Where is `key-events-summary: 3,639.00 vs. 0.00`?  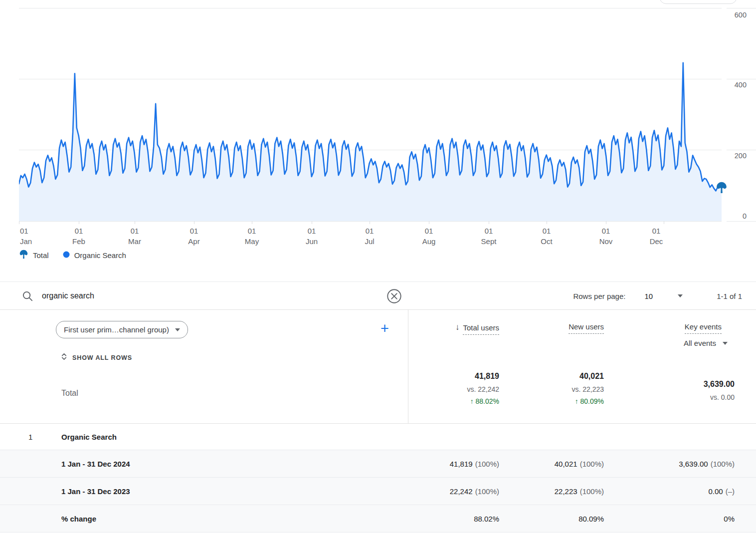
key-events-summary: 3,639.00 vs. 0.00 is located at coordinates (680, 390).